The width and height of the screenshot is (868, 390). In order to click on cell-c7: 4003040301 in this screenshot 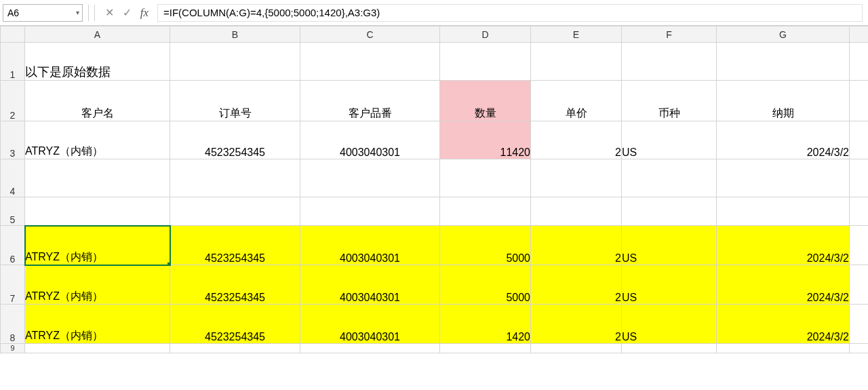, I will do `click(370, 285)`.